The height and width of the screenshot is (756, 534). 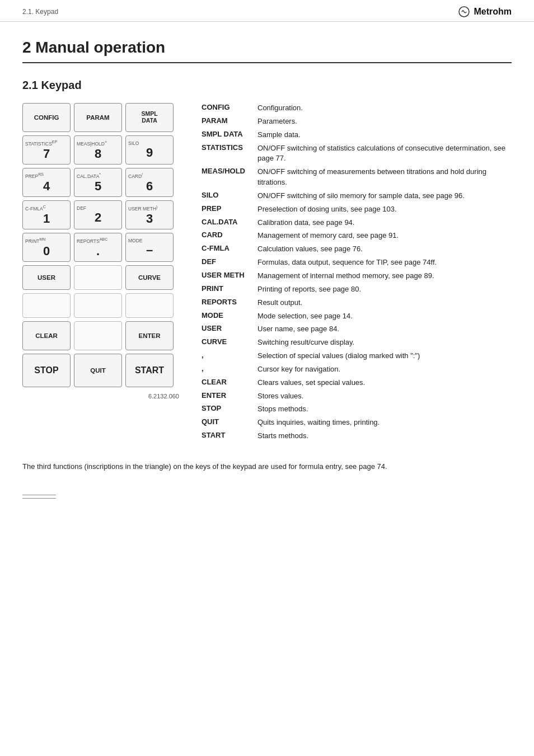 What do you see at coordinates (227, 289) in the screenshot?
I see `desc-key-label: PRINT` at bounding box center [227, 289].